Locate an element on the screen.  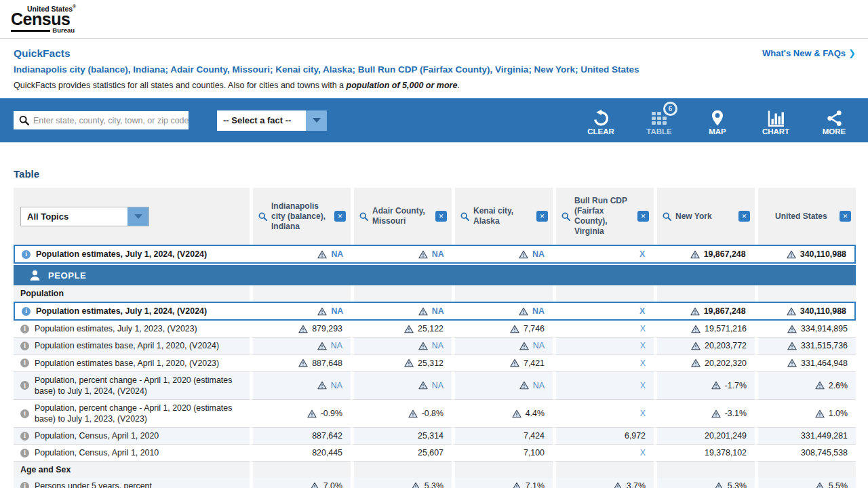
value-cell: 7,746 is located at coordinates (502, 329).